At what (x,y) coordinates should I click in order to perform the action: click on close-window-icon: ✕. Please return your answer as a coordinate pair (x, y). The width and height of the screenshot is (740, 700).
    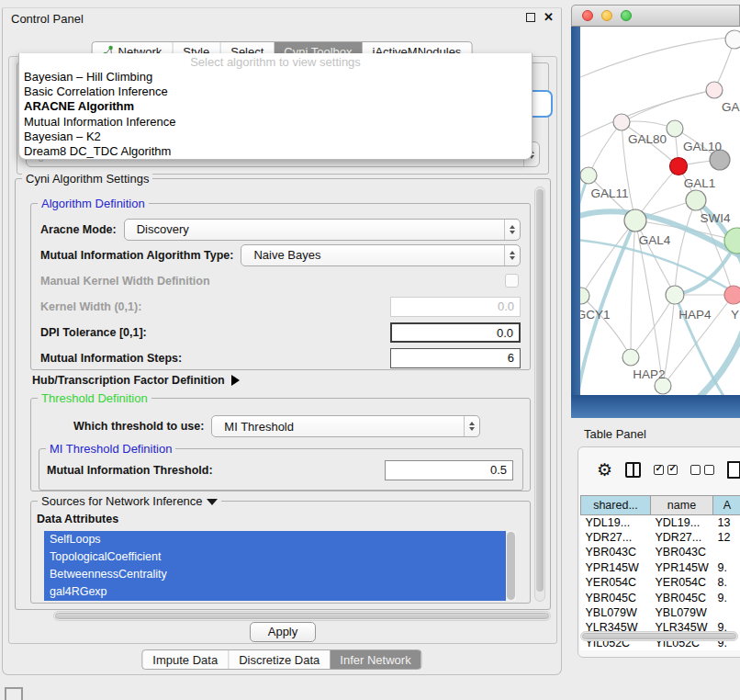
    Looking at the image, I should click on (549, 17).